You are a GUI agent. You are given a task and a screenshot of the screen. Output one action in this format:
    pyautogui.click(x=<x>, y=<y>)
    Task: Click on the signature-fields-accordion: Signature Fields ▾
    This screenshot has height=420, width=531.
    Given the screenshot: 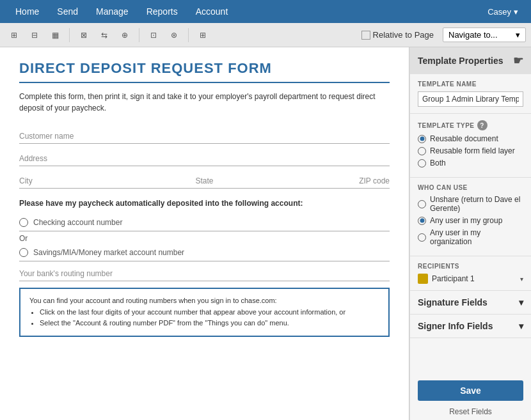 What is the action you would take?
    pyautogui.click(x=471, y=303)
    